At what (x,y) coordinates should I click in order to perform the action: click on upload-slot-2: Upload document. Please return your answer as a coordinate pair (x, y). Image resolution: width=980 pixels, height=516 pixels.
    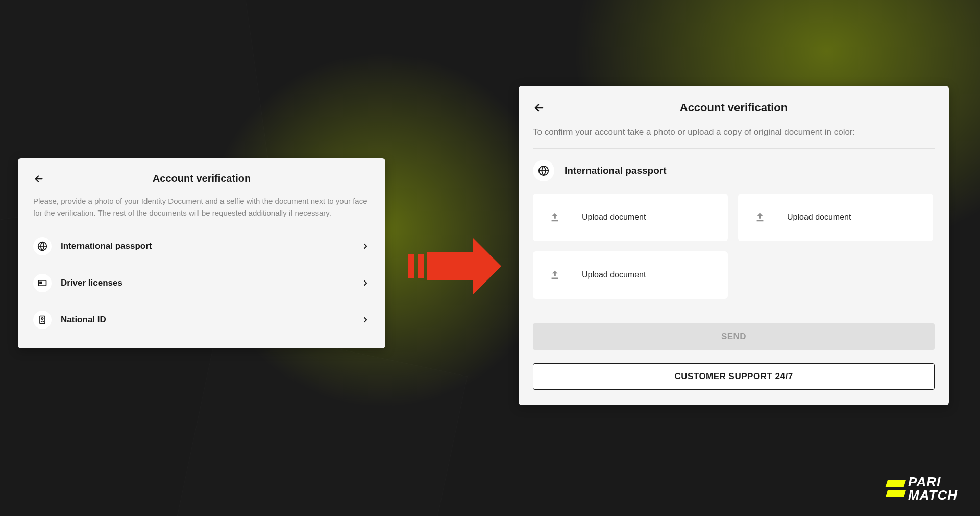
    Looking at the image, I should click on (836, 218).